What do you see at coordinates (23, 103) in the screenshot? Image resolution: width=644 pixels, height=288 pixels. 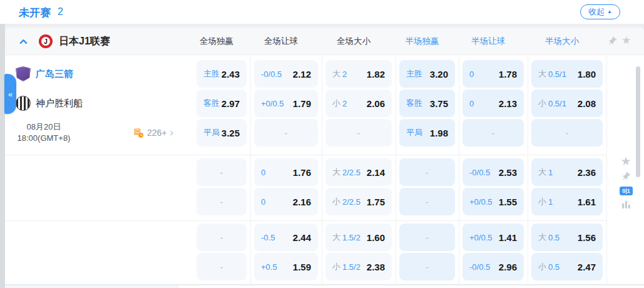 I see `away-team-crest-icon` at bounding box center [23, 103].